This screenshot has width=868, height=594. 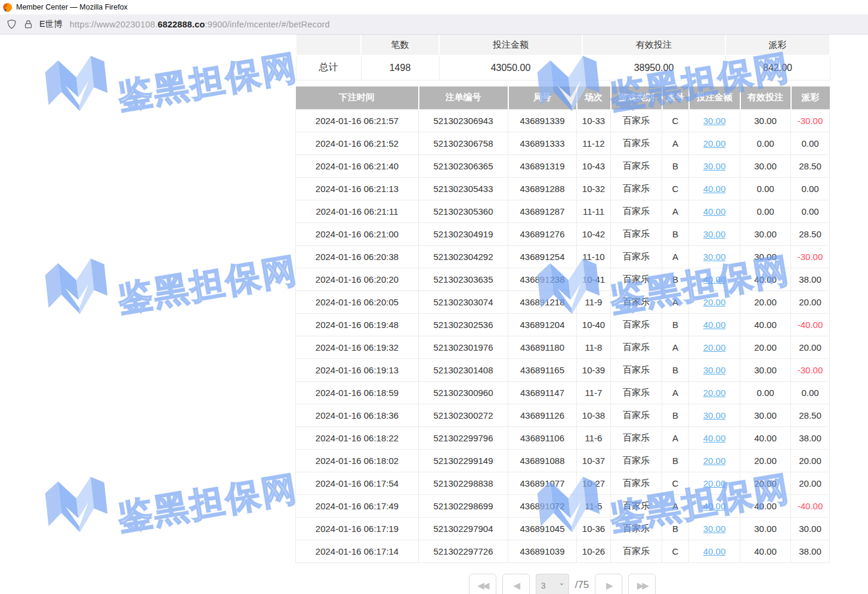 What do you see at coordinates (516, 584) in the screenshot?
I see `prev-page-button: ◀` at bounding box center [516, 584].